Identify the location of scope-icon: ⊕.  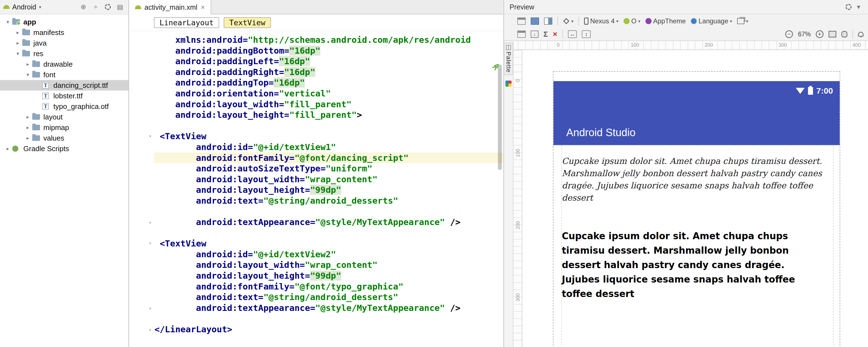
(84, 7).